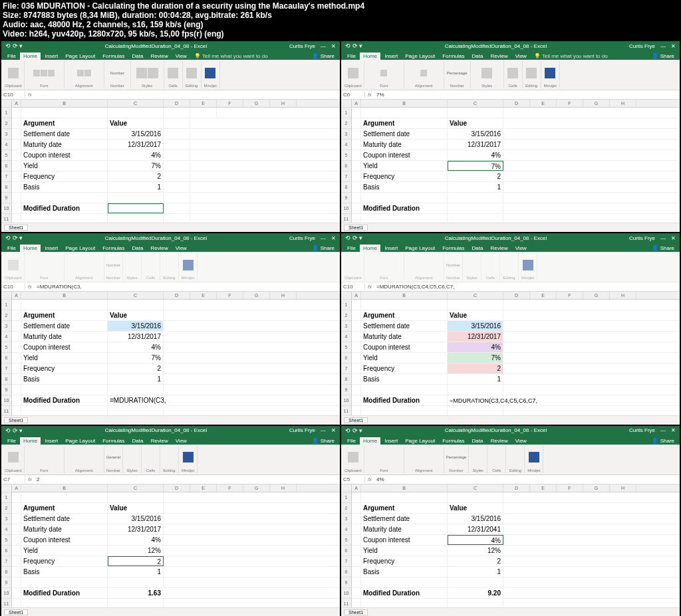 Image resolution: width=681 pixels, height=616 pixels. What do you see at coordinates (334, 47) in the screenshot?
I see `close-icon: ✕` at bounding box center [334, 47].